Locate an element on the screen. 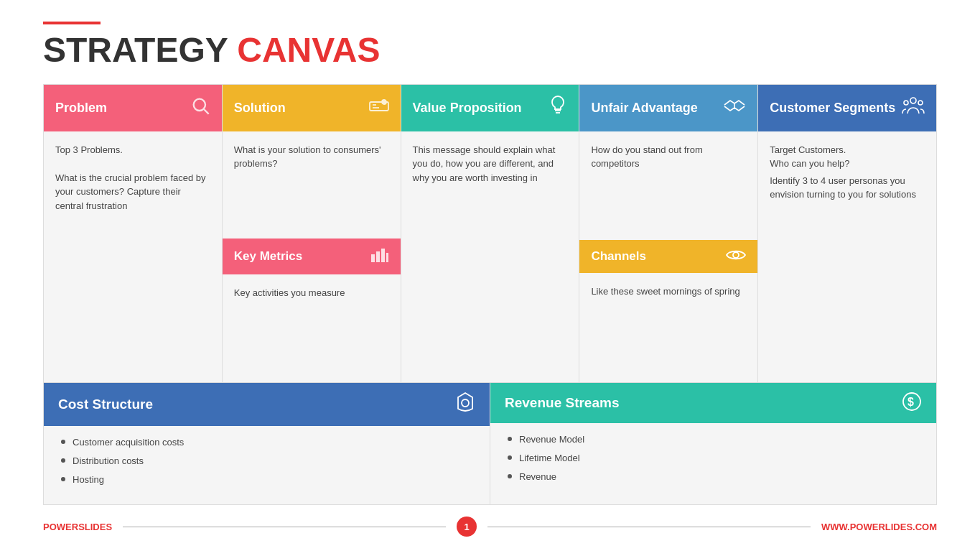  problem-text: Top 3 Problems. What is the crucial prob… is located at coordinates (133, 178).